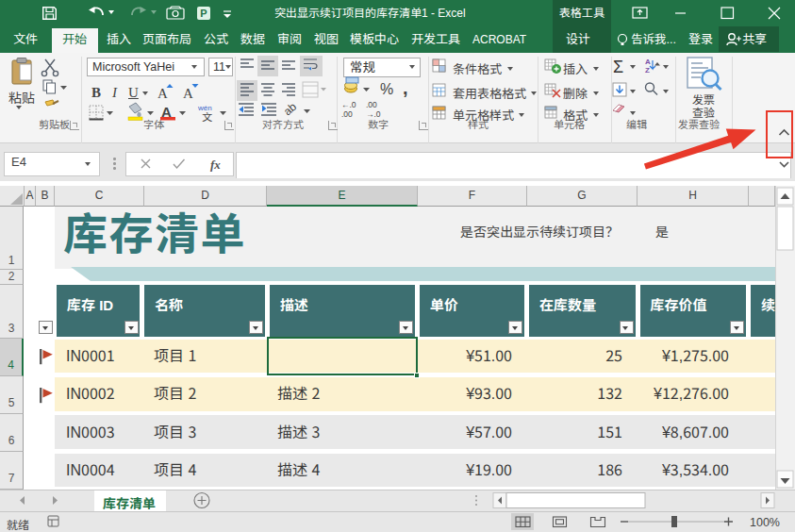 This screenshot has width=795, height=532. I want to click on svg-text: Z, so click(647, 70).